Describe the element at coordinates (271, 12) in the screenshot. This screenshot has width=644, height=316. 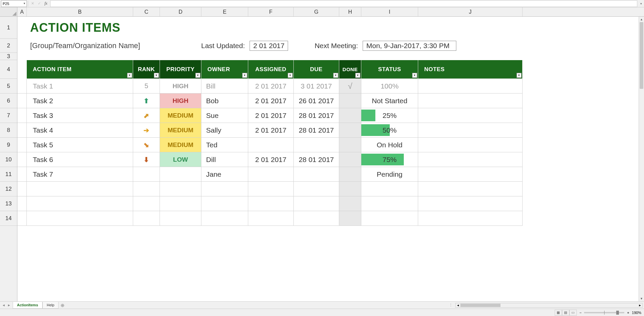
I see `column-header-F: F` at that location.